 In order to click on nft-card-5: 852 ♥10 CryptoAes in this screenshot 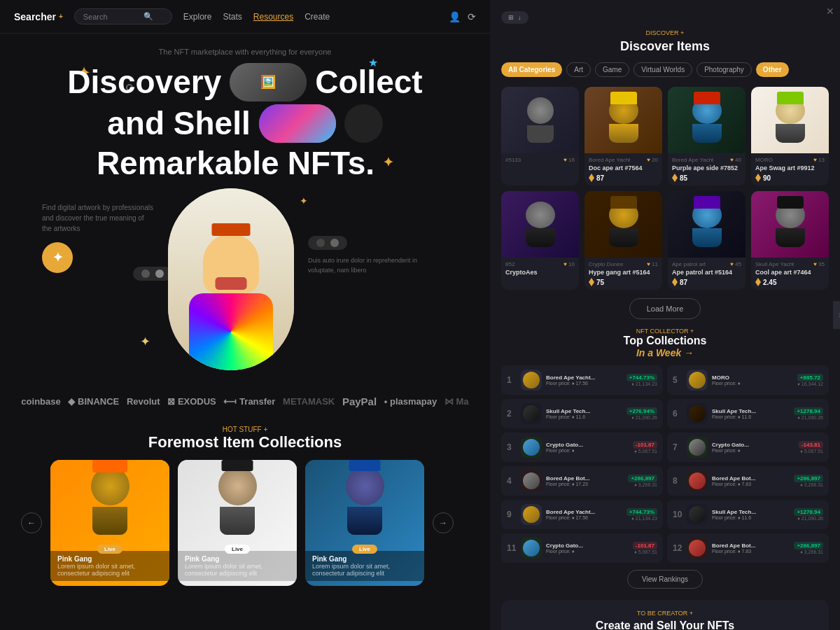, I will do `click(540, 241)`.